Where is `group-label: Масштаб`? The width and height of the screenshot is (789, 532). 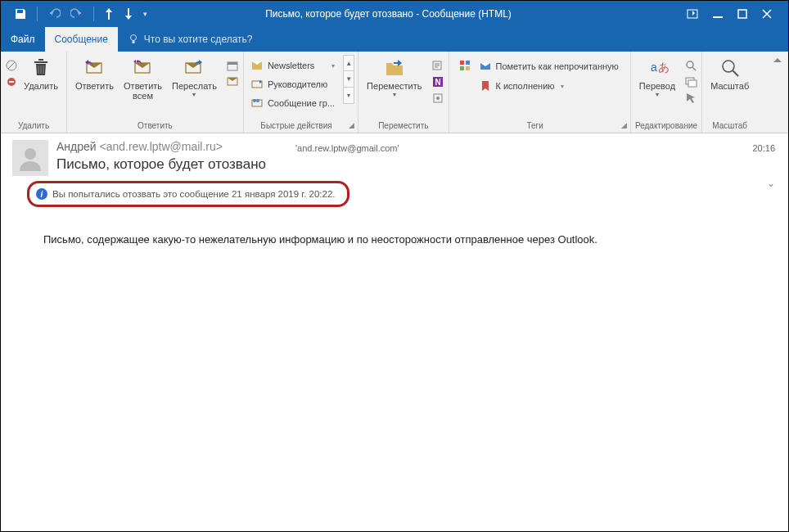
group-label: Масштаб is located at coordinates (730, 126).